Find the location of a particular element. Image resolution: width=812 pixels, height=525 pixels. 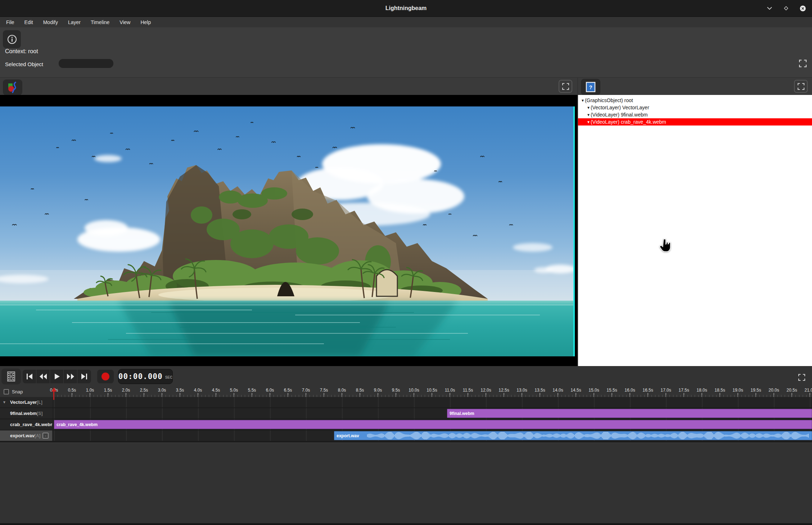

play-button is located at coordinates (57, 376).